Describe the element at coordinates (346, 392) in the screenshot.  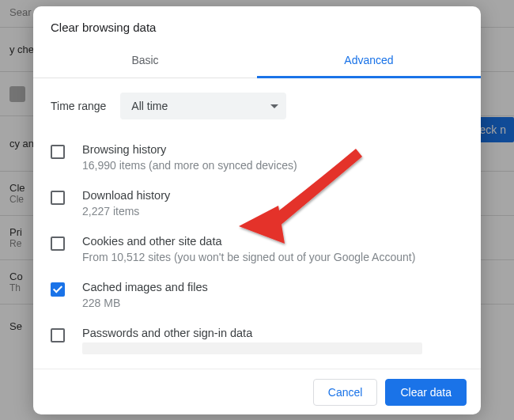
I see `cancel-button: Cancel` at that location.